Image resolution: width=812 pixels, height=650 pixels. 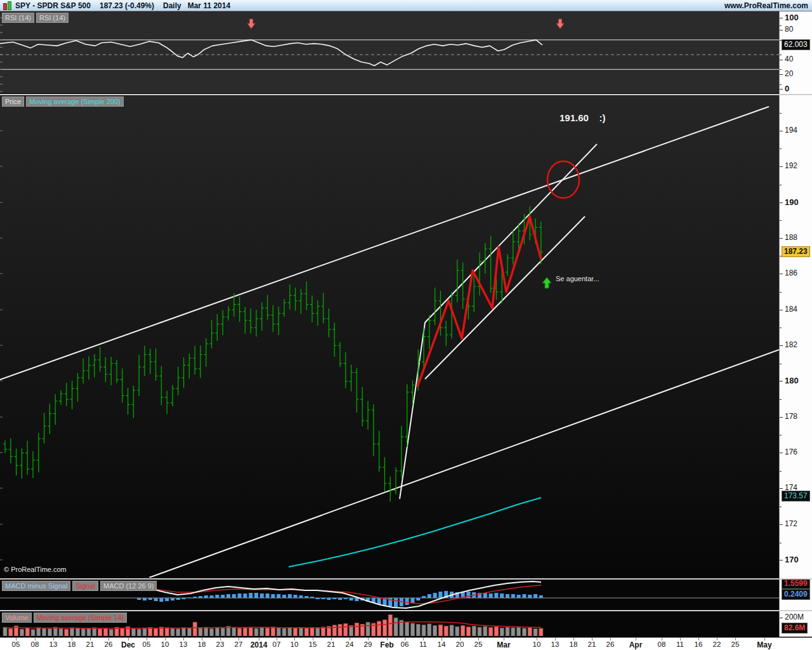 I want to click on candlestick-icon, so click(x=7, y=5).